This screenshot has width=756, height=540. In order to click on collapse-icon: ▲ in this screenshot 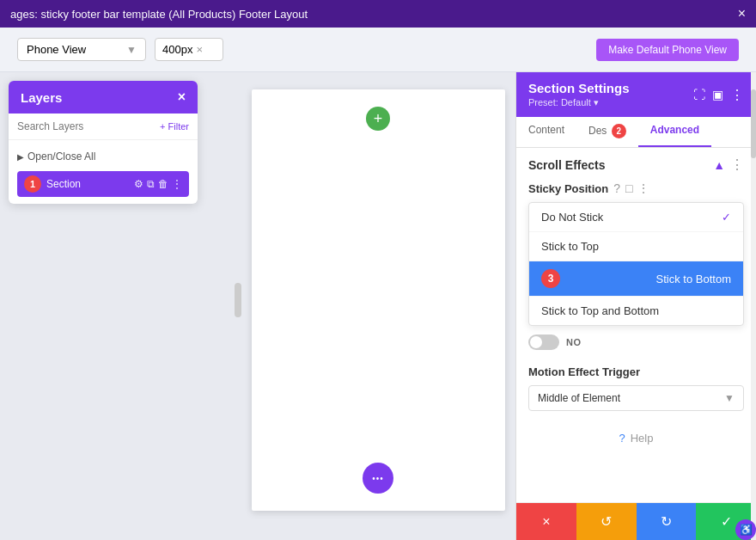, I will do `click(719, 165)`.